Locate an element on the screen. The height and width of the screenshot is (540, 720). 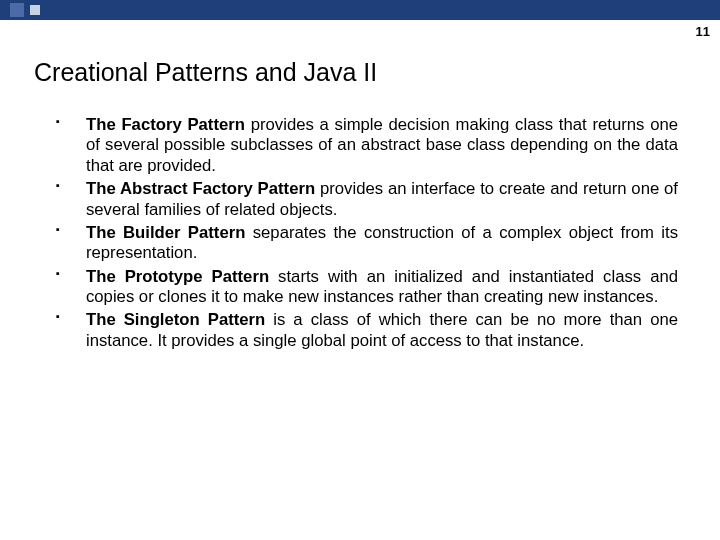
list-item: The Builder Pattern separates the constr… is located at coordinates (367, 244).